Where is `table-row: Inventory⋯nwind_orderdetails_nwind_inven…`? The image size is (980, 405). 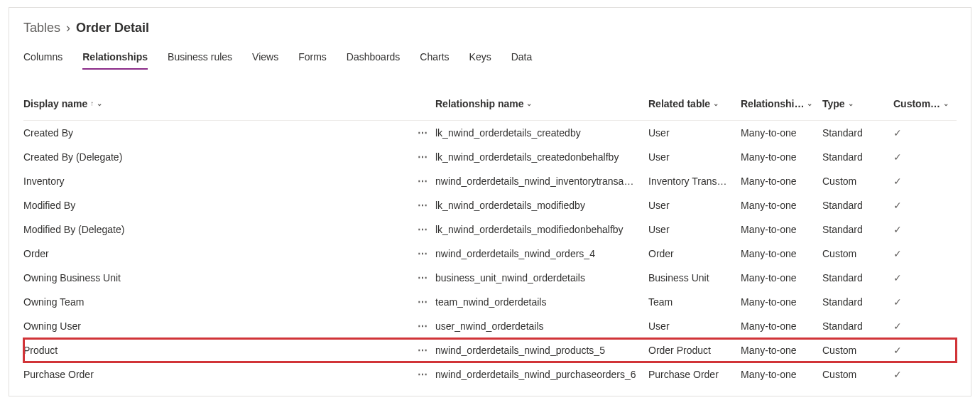 table-row: Inventory⋯nwind_orderdetails_nwind_inven… is located at coordinates (490, 181).